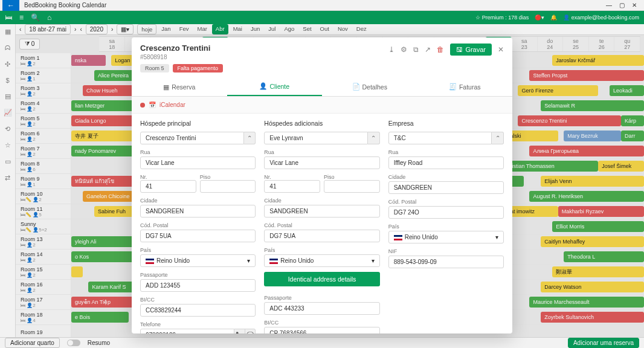 This screenshot has width=644, height=348. Describe the element at coordinates (428, 50) in the screenshot. I see `share-icon: ↗` at that location.